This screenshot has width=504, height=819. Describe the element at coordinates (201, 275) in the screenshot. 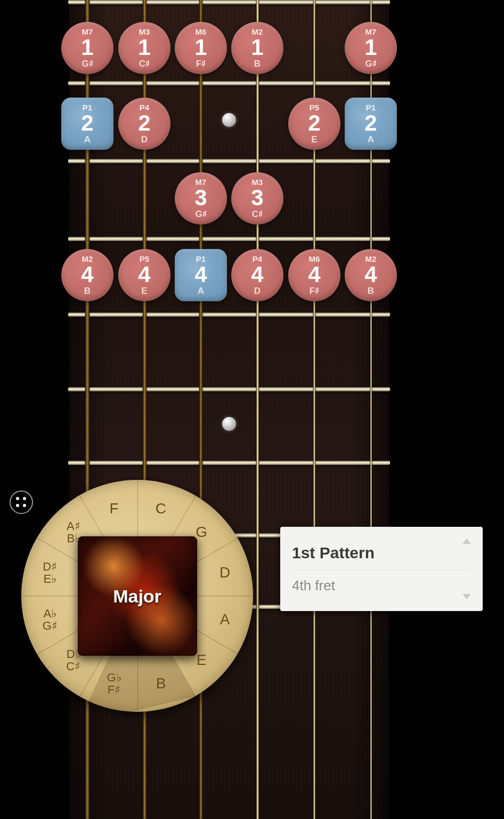

I see `note-marker: P14A` at that location.